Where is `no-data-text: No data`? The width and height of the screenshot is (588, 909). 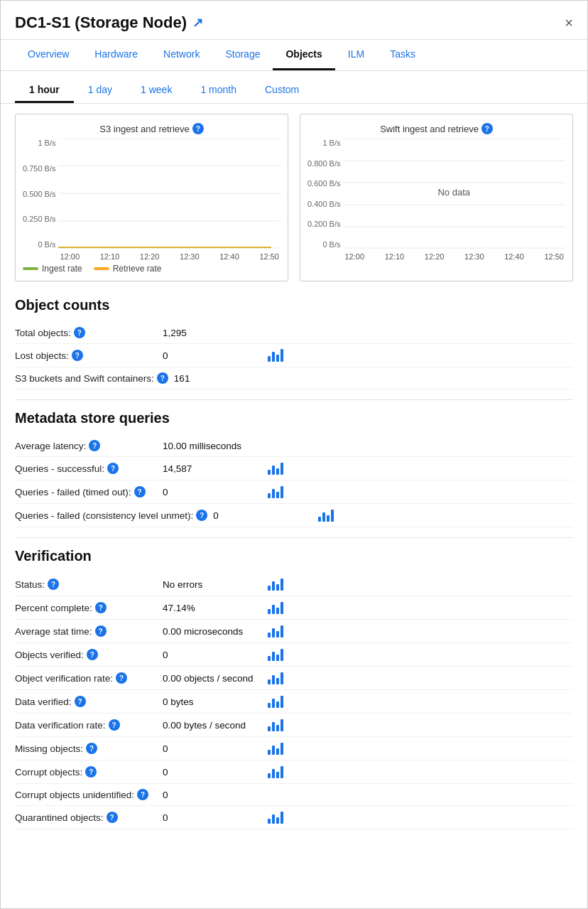
no-data-text: No data is located at coordinates (454, 192).